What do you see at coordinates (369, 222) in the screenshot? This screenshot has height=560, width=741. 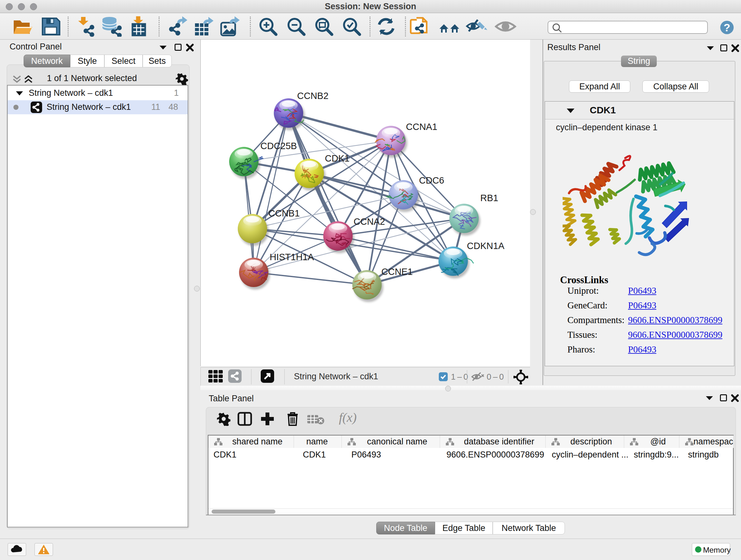 I see `svg-text: CCNA2` at bounding box center [369, 222].